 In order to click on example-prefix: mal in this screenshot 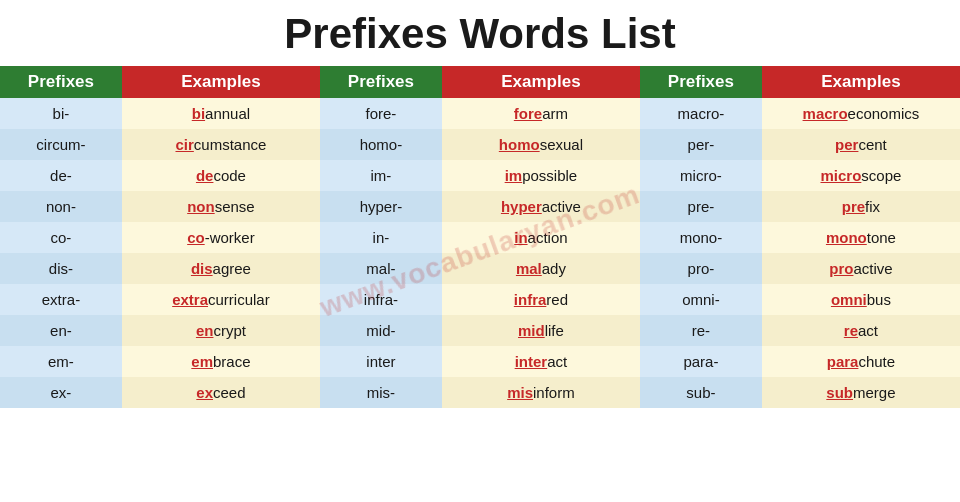, I will do `click(529, 268)`.